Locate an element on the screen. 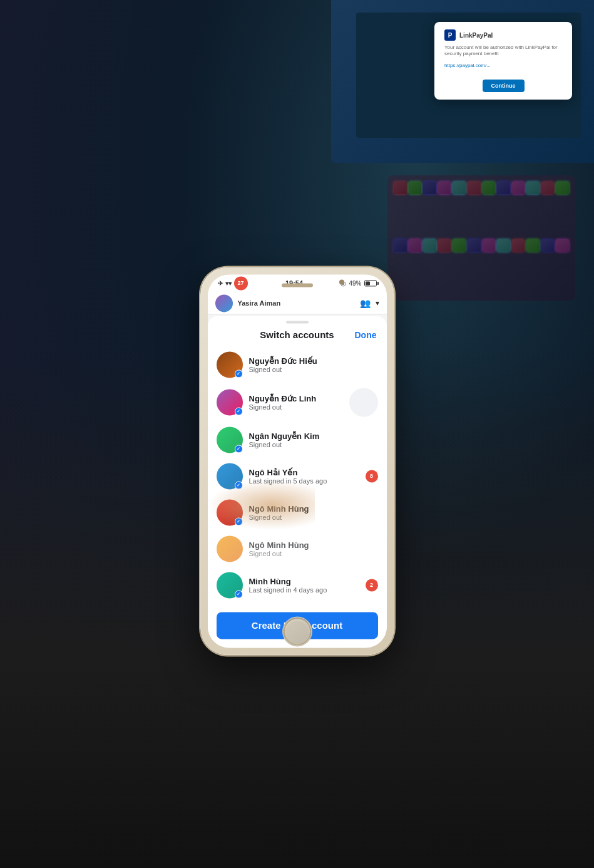 The height and width of the screenshot is (868, 594). account-status: Last signed in 5 days ago is located at coordinates (304, 481).